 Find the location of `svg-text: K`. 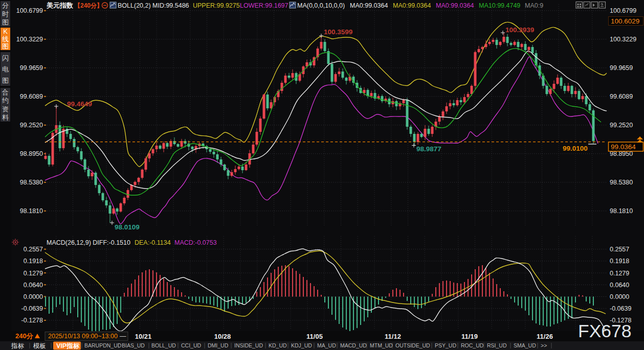

svg-text: K is located at coordinates (5, 32).